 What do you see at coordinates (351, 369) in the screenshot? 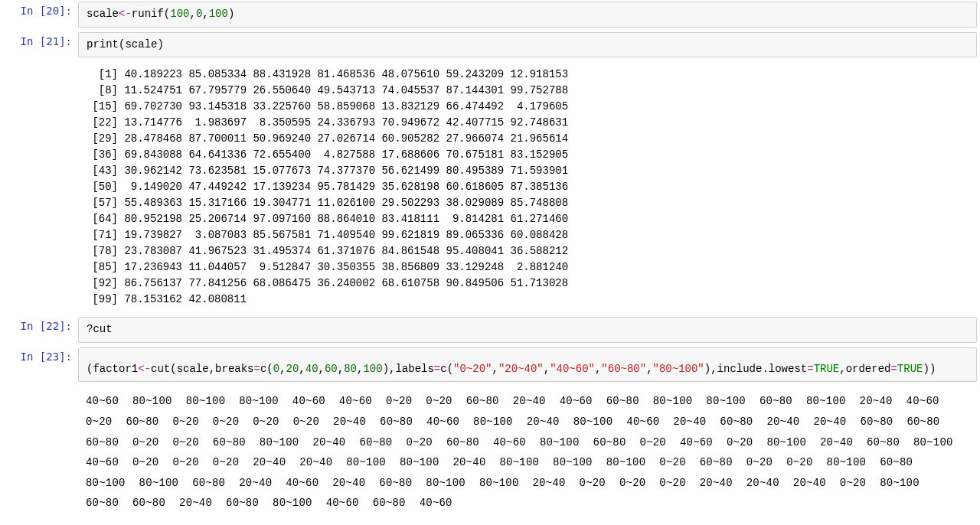
I see `code-token: 80` at bounding box center [351, 369].